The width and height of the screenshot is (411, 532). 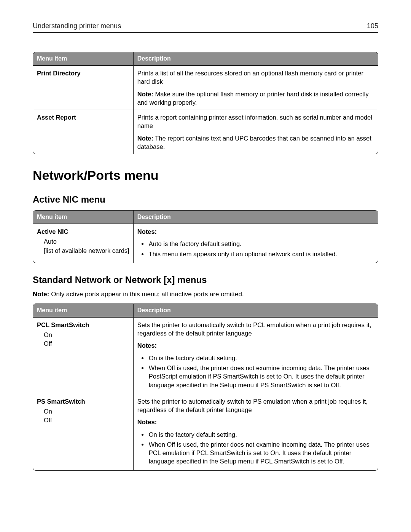 What do you see at coordinates (373, 26) in the screenshot?
I see `page-number: 105` at bounding box center [373, 26].